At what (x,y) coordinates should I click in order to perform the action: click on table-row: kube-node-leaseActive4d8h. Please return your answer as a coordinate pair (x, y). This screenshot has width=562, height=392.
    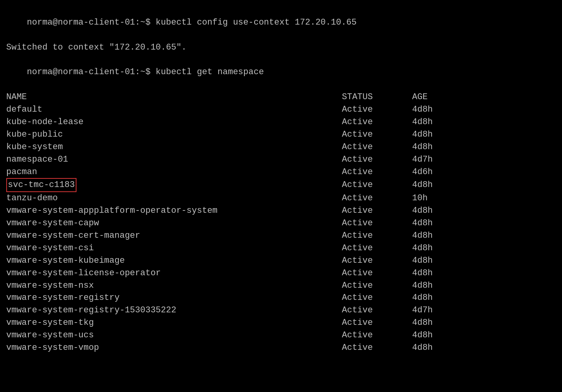
    Looking at the image, I should click on (281, 122).